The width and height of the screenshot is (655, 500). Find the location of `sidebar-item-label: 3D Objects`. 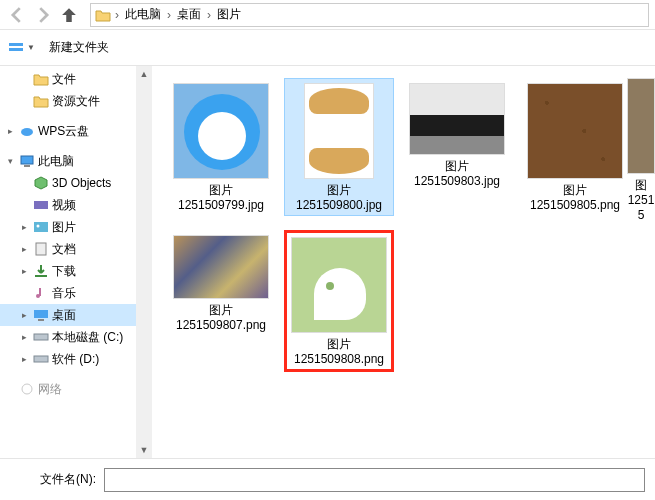

sidebar-item-label: 3D Objects is located at coordinates (82, 183).